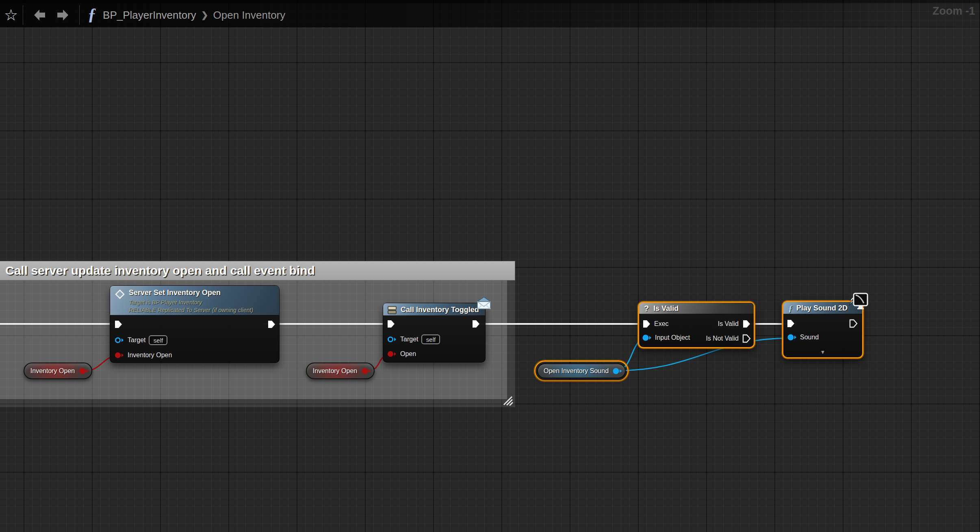 This screenshot has height=532, width=980. Describe the element at coordinates (150, 15) in the screenshot. I see `breadcrumb-parent: BP_PlayerInventory` at that location.